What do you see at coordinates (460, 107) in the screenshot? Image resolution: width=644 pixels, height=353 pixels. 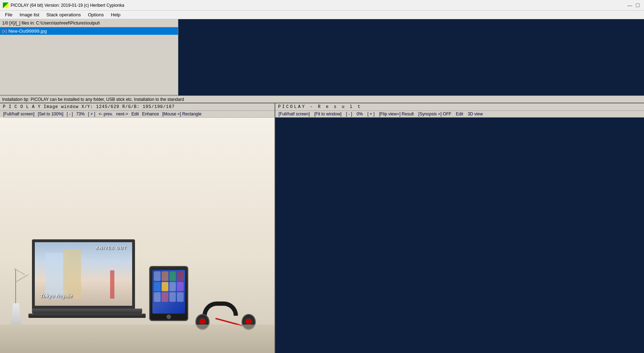 I see `result-window-titlebar: PICOLAY - R e s u l t` at bounding box center [460, 107].